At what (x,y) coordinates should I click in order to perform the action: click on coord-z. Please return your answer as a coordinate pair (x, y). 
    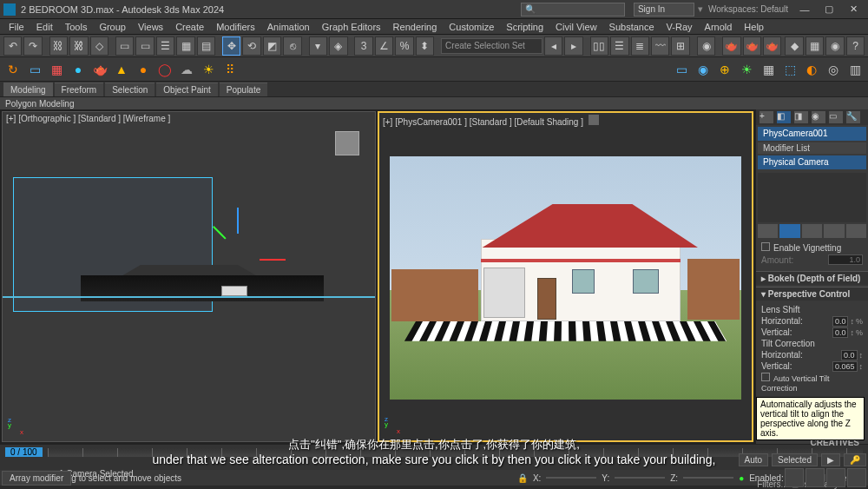
    Looking at the image, I should click on (708, 478).